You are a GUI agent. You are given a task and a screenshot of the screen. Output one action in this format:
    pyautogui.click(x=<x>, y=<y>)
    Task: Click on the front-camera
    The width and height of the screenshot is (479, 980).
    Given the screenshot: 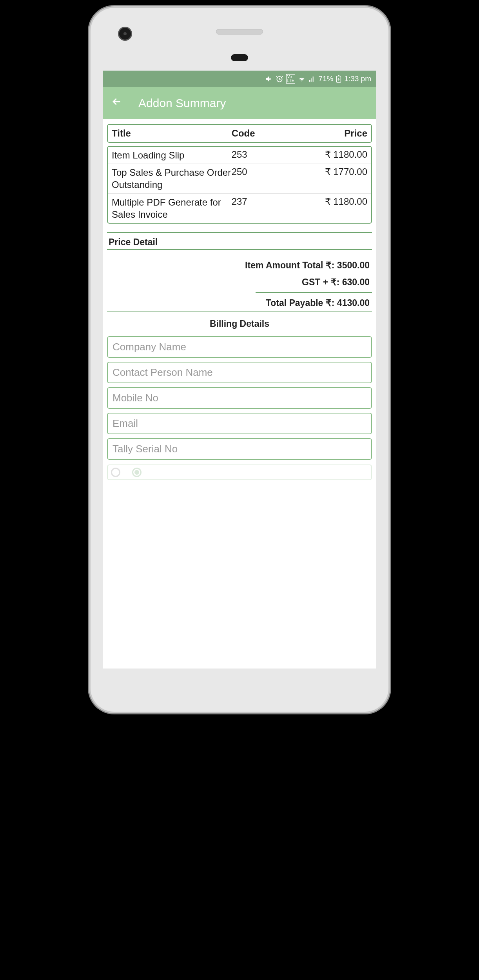 What is the action you would take?
    pyautogui.click(x=125, y=34)
    